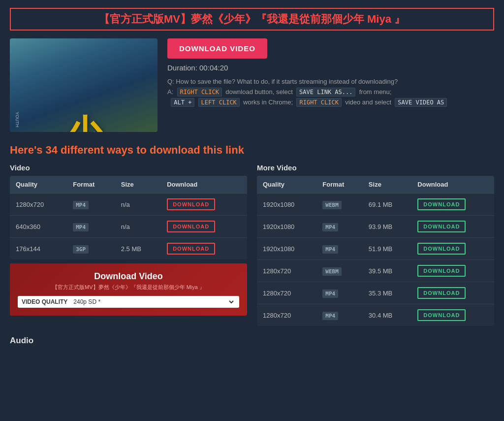 Image resolution: width=504 pixels, height=421 pixels. Describe the element at coordinates (38, 249) in the screenshot. I see `cell-quality: 176x144` at that location.